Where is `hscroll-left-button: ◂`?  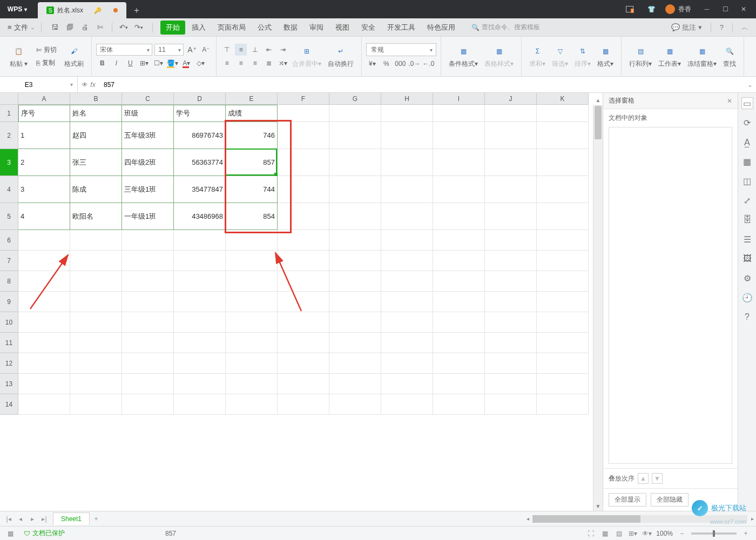
hscroll-left-button: ◂ is located at coordinates (528, 519).